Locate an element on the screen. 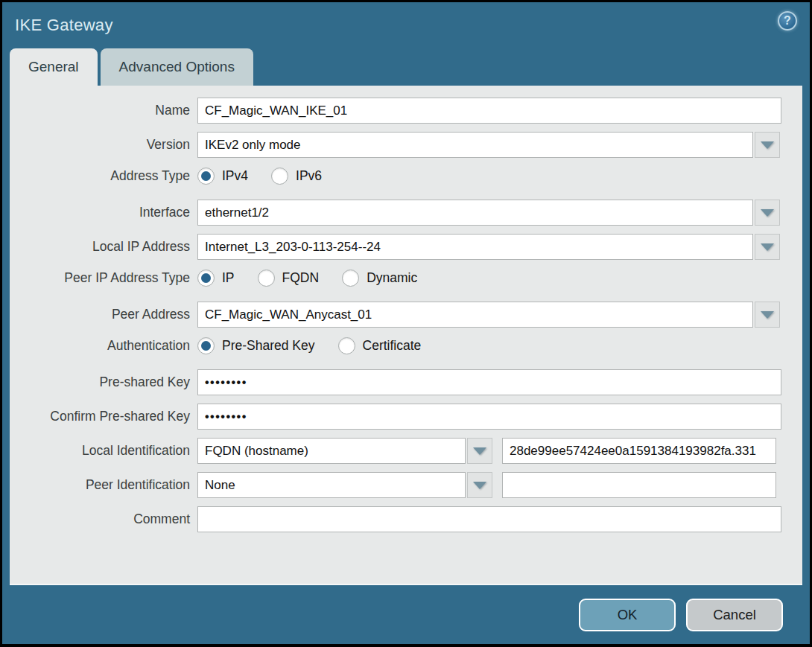  peer-address-input is located at coordinates (475, 314).